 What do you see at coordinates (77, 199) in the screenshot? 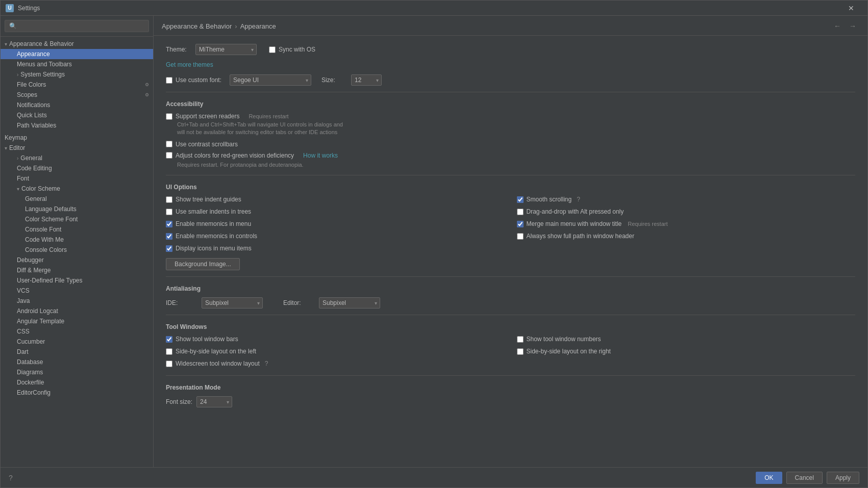
I see `sidebar-item-color-scheme-general: General` at bounding box center [77, 199].